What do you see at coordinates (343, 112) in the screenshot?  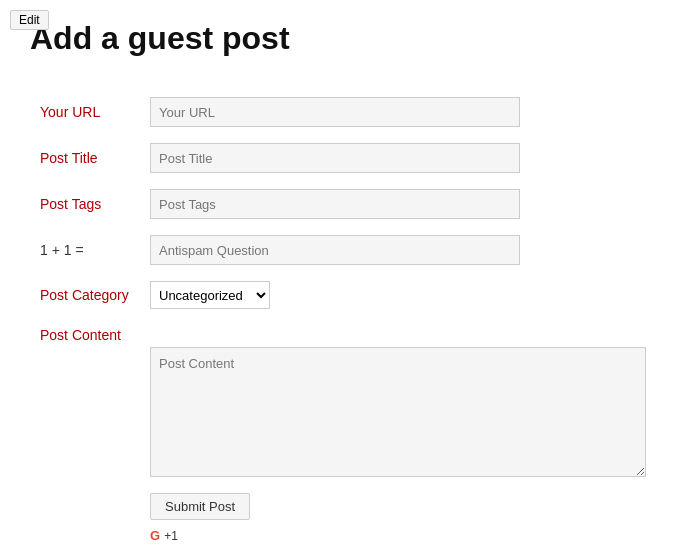 I see `url-row: Your URL` at bounding box center [343, 112].